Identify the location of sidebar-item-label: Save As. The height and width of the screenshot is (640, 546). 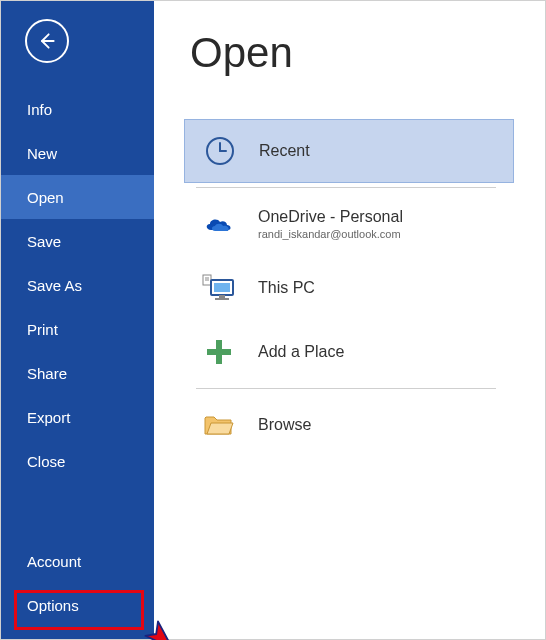
(54, 286).